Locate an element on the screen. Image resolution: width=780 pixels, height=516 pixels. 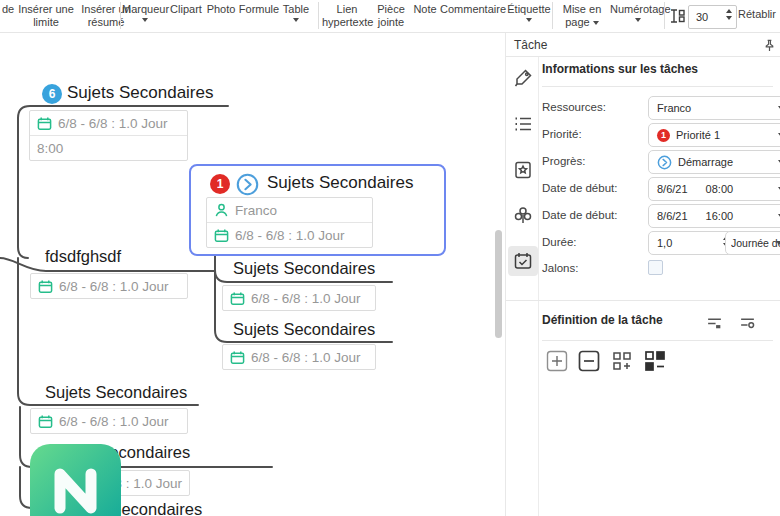
vertical-scrollbar is located at coordinates (498, 284).